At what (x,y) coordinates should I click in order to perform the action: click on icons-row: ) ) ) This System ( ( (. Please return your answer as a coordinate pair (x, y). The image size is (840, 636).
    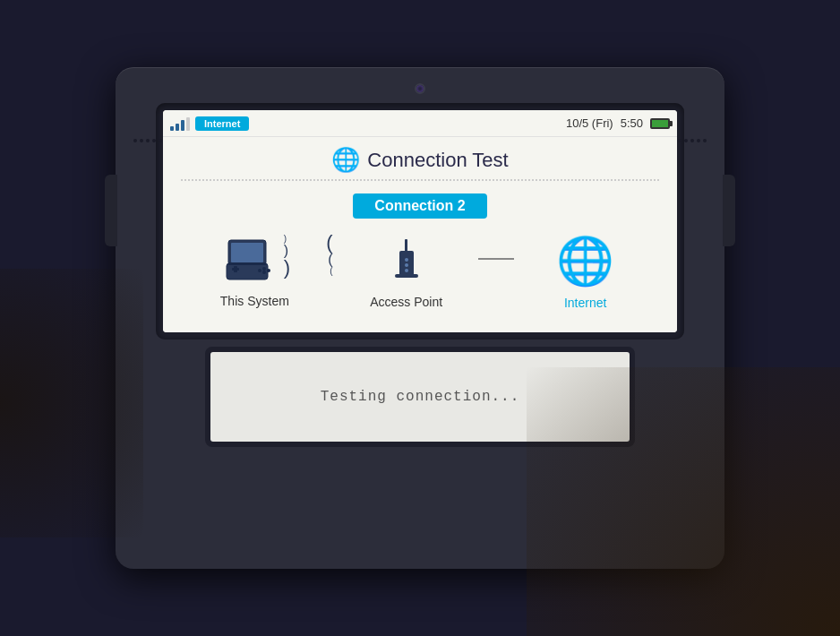
    Looking at the image, I should click on (420, 271).